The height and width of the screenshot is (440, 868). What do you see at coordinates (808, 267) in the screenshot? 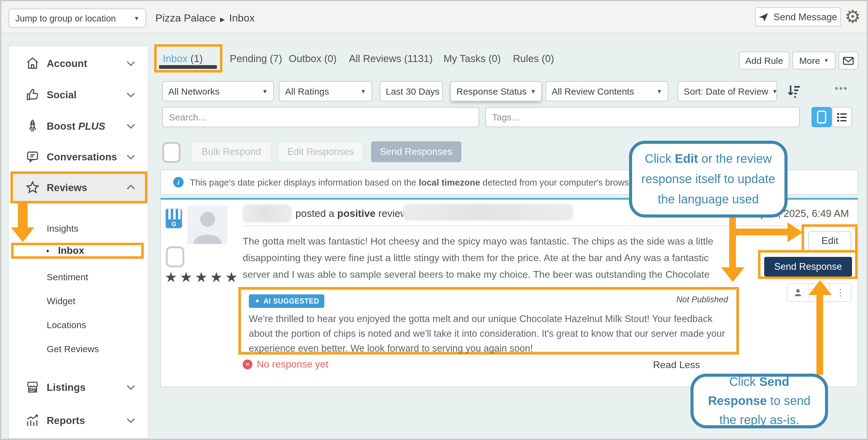
I see `send-response-button: Send Response` at bounding box center [808, 267].